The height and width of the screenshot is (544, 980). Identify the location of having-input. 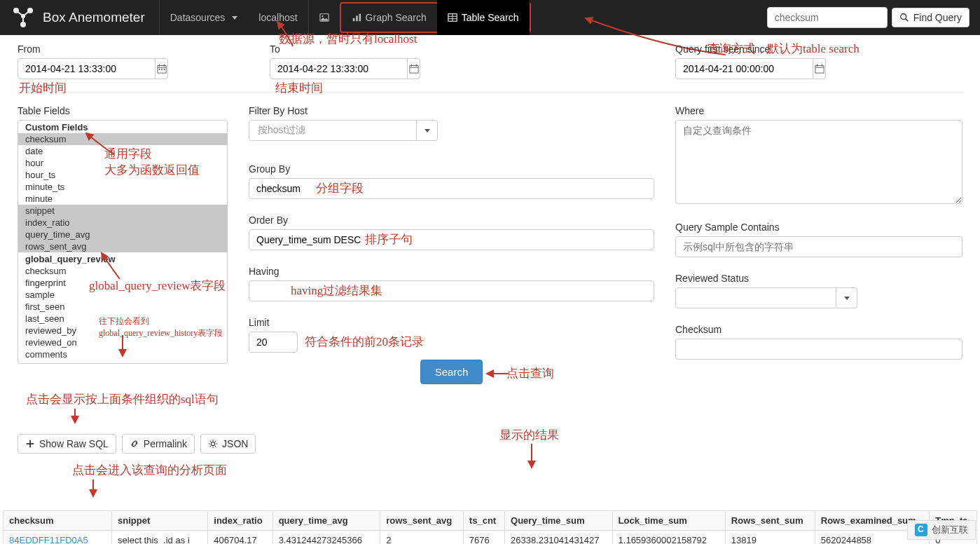
(451, 291).